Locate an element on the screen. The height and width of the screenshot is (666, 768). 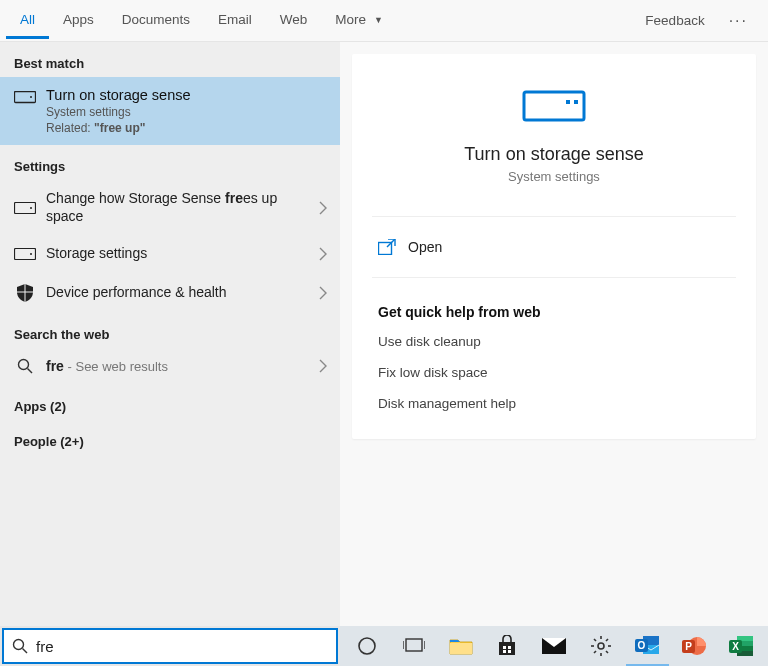
best-match-related: Related: "free up" is located at coordinates (118, 128).